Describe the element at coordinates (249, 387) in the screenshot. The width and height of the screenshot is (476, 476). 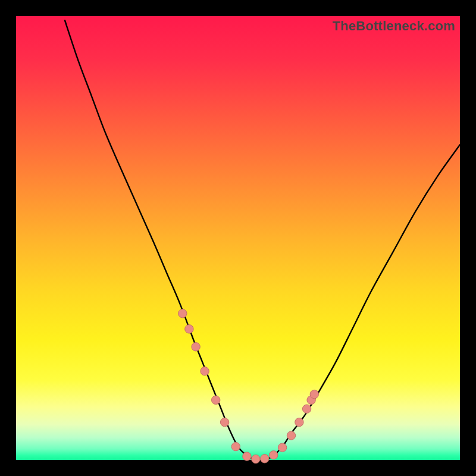
I see `highlight-markers` at that location.